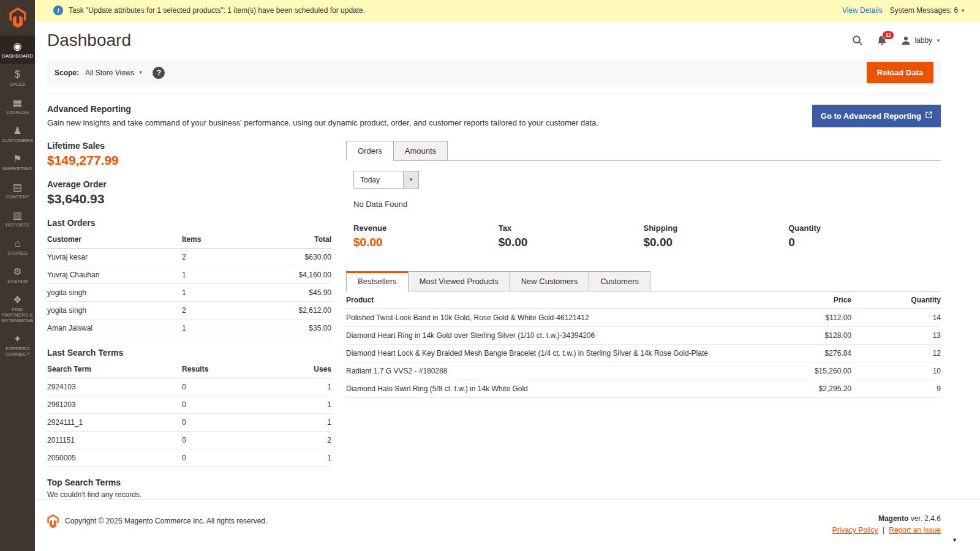 Image resolution: width=980 pixels, height=551 pixels. What do you see at coordinates (377, 282) in the screenshot?
I see `tab-bestsellers: Bestsellers` at bounding box center [377, 282].